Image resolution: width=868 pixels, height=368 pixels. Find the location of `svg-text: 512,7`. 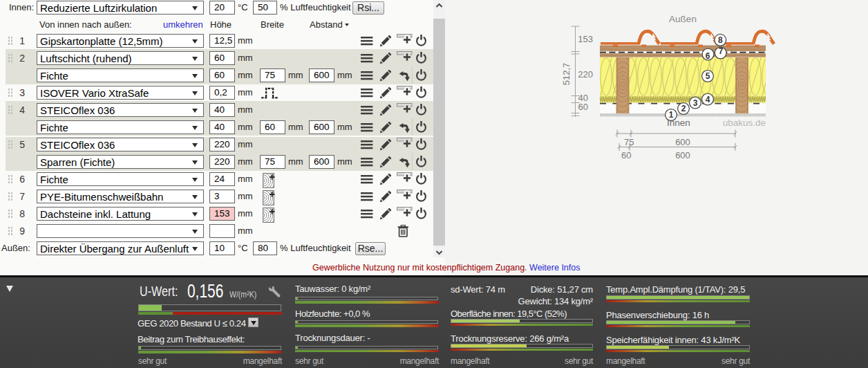

svg-text: 512,7 is located at coordinates (567, 75).